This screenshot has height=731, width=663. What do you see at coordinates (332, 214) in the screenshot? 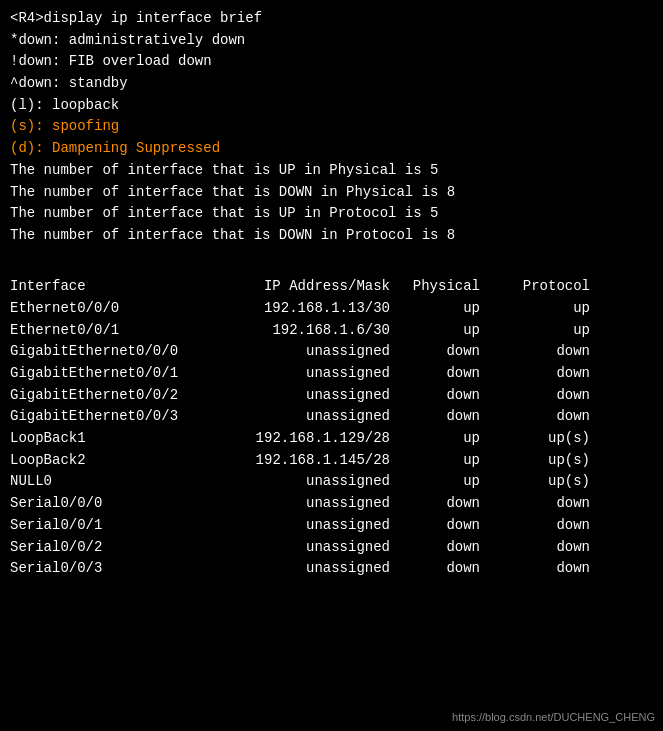
I see `stat-up-protocol: The number of interface that is UP in Pr…` at bounding box center [332, 214].